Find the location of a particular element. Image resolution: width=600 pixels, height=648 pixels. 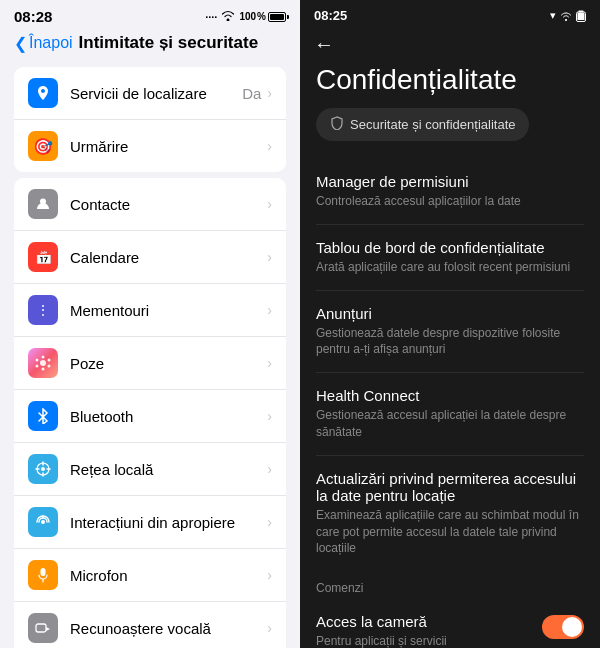

microphone-icon is located at coordinates (43, 575).